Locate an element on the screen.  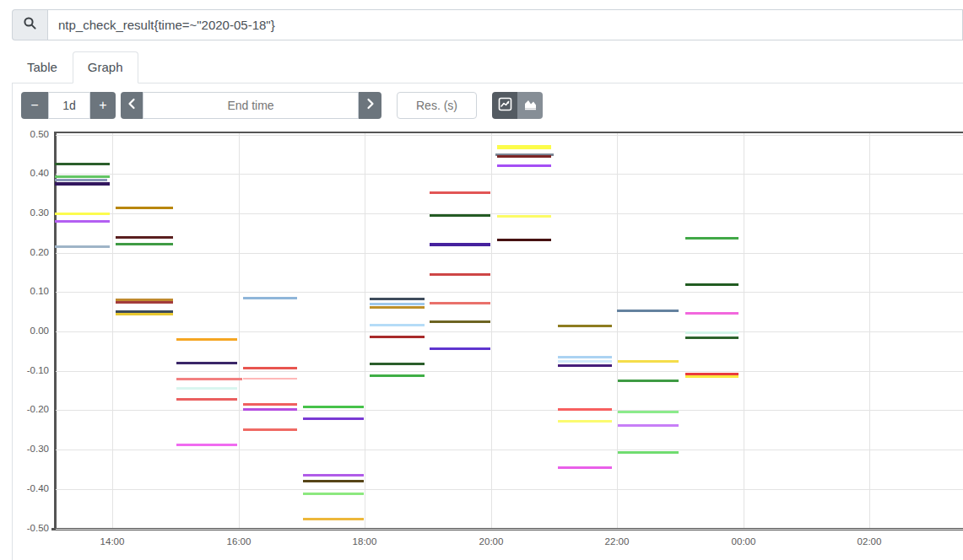
range-input is located at coordinates (69, 105).